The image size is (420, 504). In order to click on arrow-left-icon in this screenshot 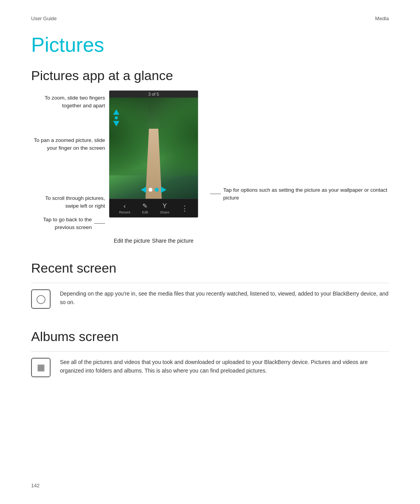, I will do `click(144, 190)`.